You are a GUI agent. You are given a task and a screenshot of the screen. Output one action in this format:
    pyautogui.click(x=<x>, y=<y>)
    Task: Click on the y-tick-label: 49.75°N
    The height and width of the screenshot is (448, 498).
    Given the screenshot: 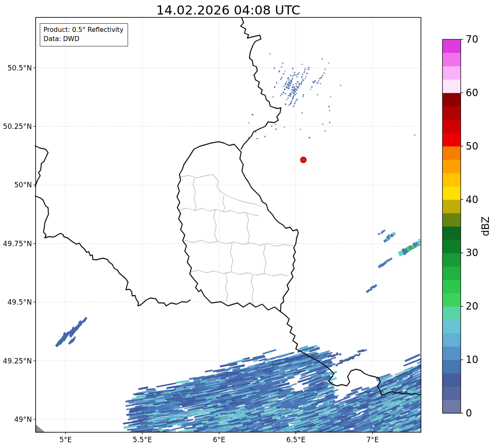 What is the action you would take?
    pyautogui.click(x=17, y=244)
    